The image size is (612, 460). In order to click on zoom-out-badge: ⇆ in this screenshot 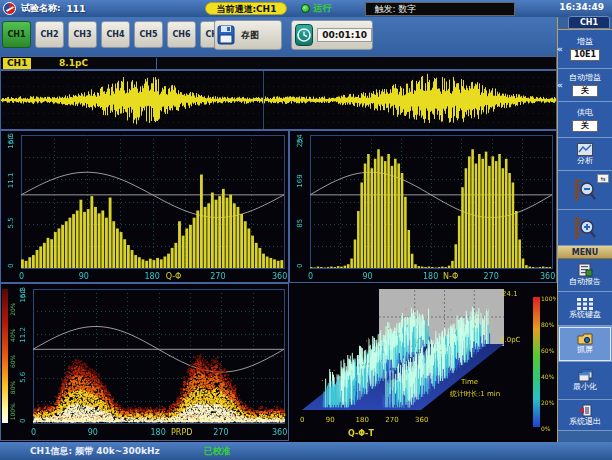, I will do `click(603, 178)`.